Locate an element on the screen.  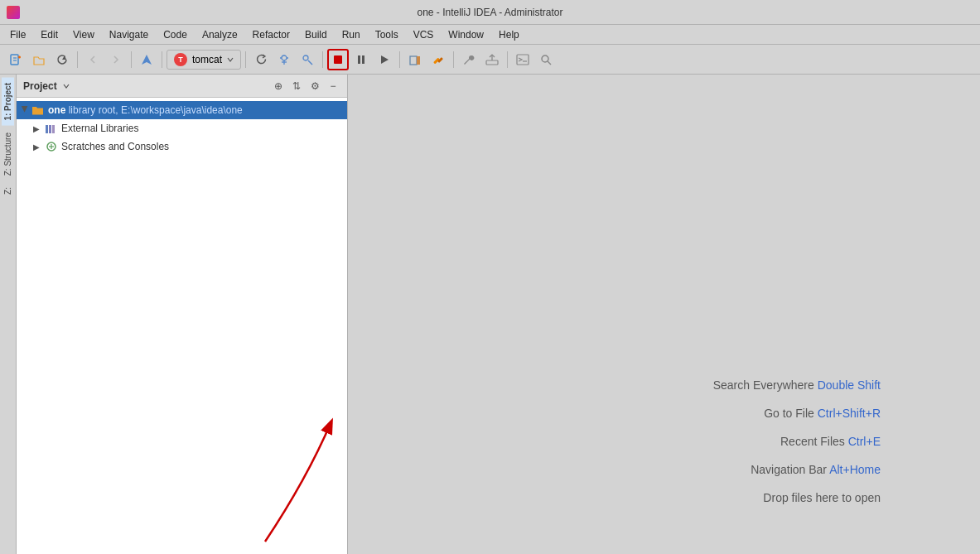
shortcut-search-label: Search Everywhere is located at coordinates (765, 385).